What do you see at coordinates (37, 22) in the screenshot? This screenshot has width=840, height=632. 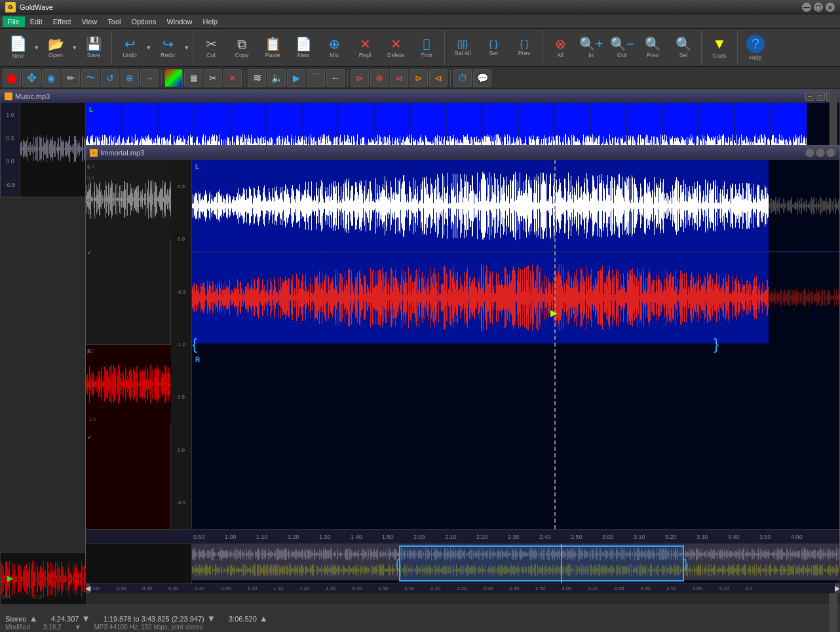 I see `menu-edit: Edit` at bounding box center [37, 22].